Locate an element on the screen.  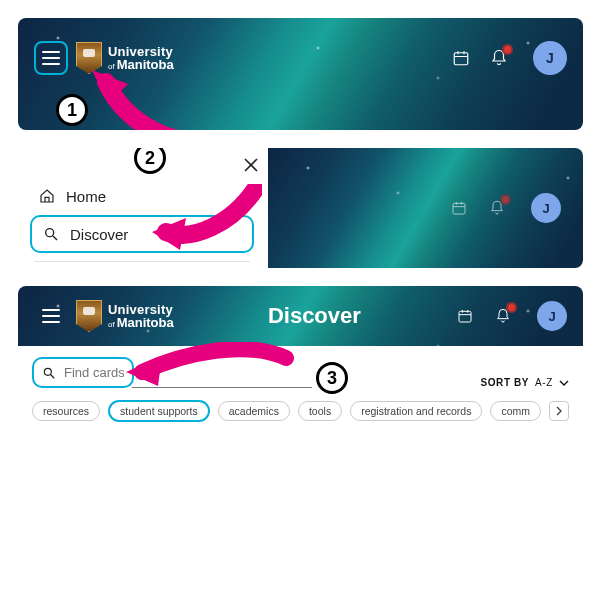
input-underline is located at coordinates (222, 388).